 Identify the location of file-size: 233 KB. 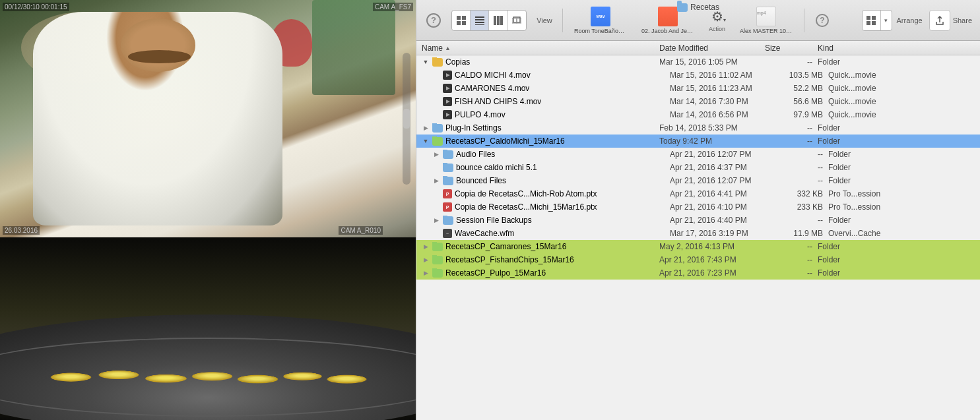
(802, 207).